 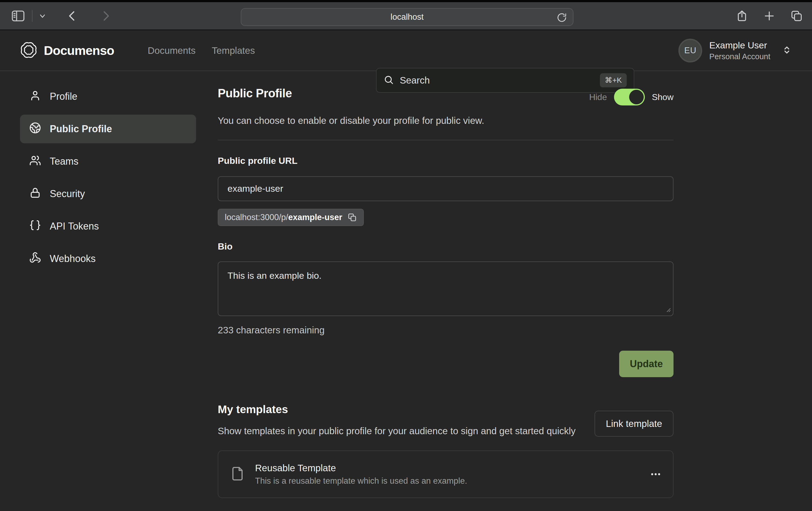 What do you see at coordinates (742, 16) in the screenshot?
I see `share-icon` at bounding box center [742, 16].